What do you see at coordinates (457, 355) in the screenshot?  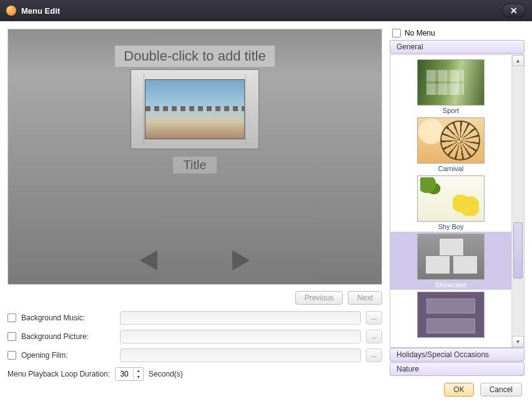 I see `category-holidays: Holidays/Special Occasions` at bounding box center [457, 355].